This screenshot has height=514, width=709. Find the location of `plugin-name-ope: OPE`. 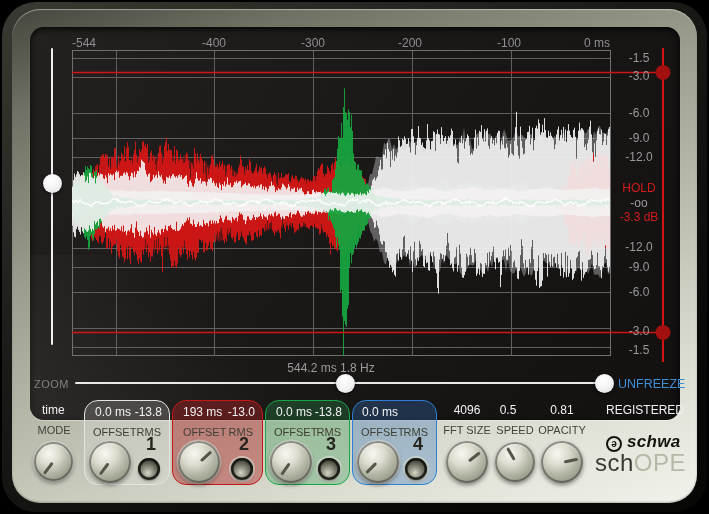

plugin-name-ope: OPE is located at coordinates (660, 462).